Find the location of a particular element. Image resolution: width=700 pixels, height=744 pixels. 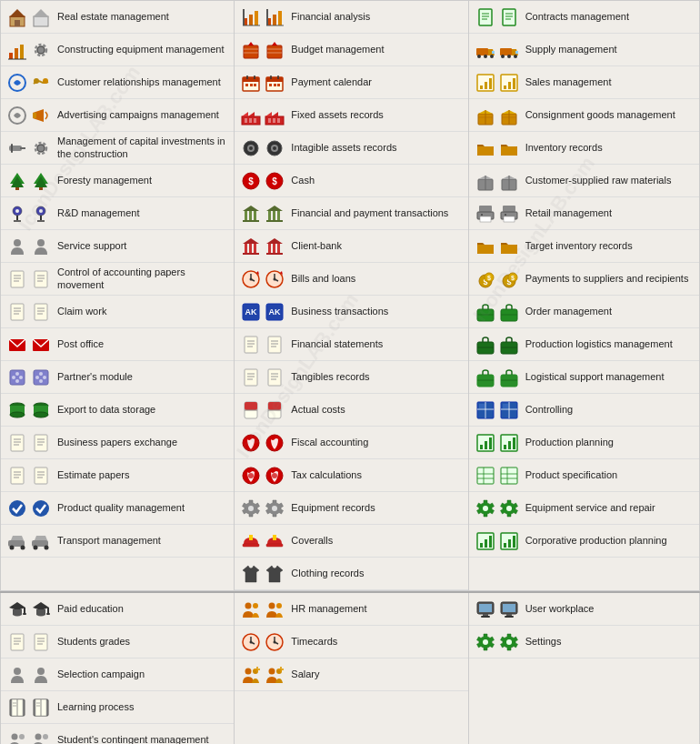

item-label: Advertising campaigns management is located at coordinates (136, 115).